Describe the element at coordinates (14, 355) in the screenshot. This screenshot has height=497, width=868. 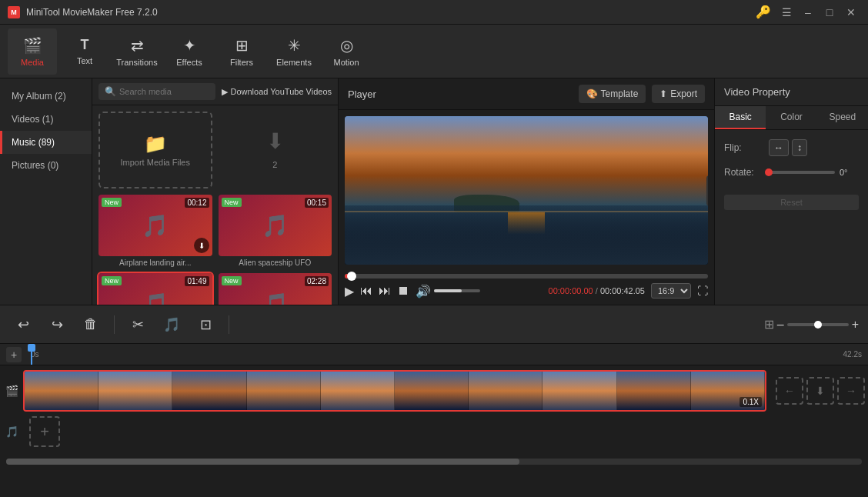
I see `add-media-button: +` at that location.